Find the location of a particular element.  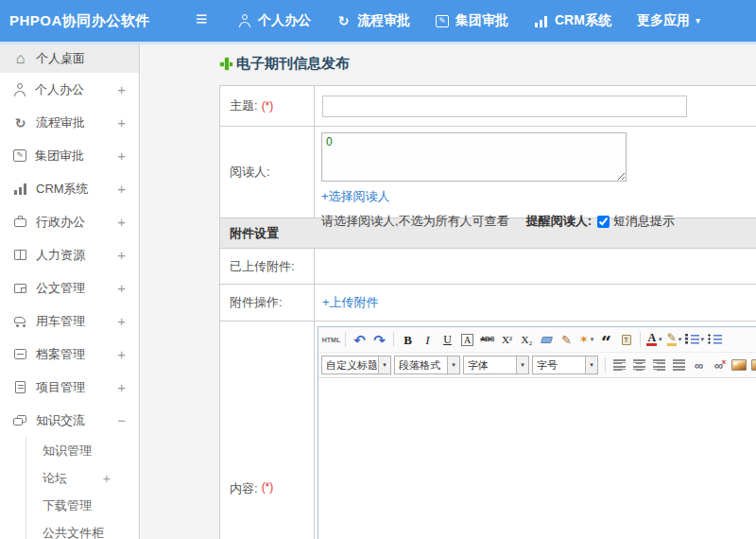

select-readers-link: +选择阅读人 is located at coordinates (355, 197).